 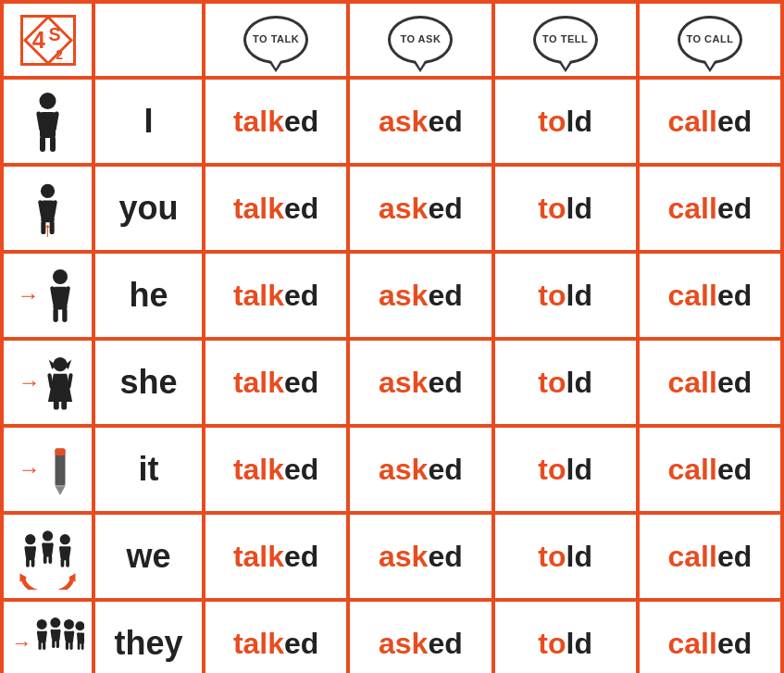 I want to click on pronoun-he: he, so click(x=148, y=295).